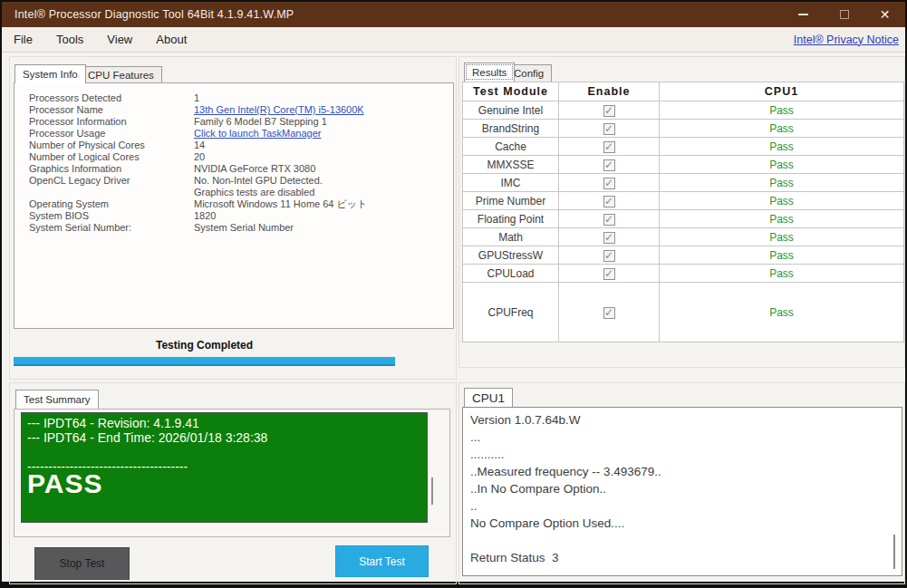 The width and height of the screenshot is (907, 588). I want to click on system-info-value: Family 6 Model B7 Stepping 1, so click(261, 121).